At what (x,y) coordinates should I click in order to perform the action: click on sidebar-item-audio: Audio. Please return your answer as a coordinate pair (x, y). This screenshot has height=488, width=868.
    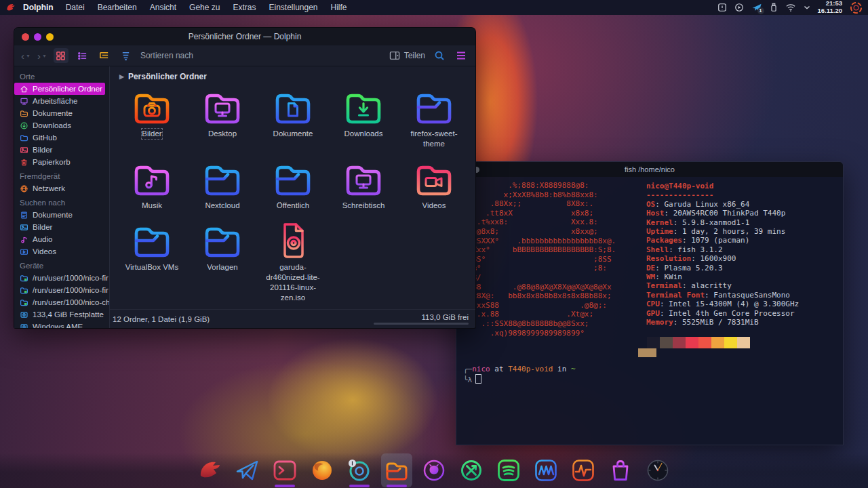
    Looking at the image, I should click on (62, 239).